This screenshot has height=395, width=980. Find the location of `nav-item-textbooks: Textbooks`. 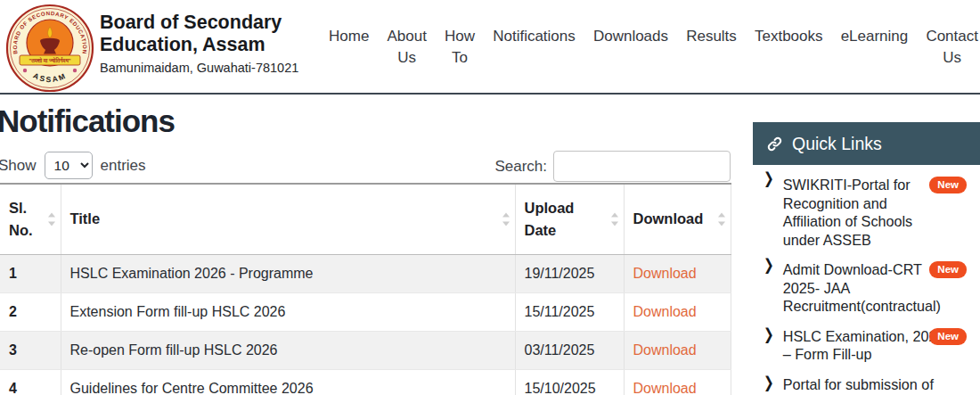

nav-item-textbooks: Textbooks is located at coordinates (789, 37).